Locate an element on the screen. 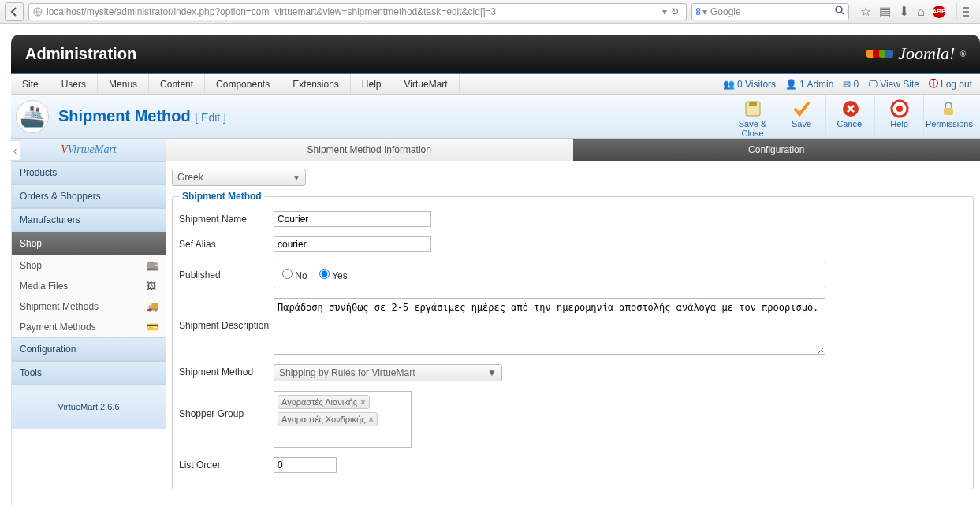 This screenshot has height=517, width=980. caret-down-icon: ▼ is located at coordinates (296, 178).